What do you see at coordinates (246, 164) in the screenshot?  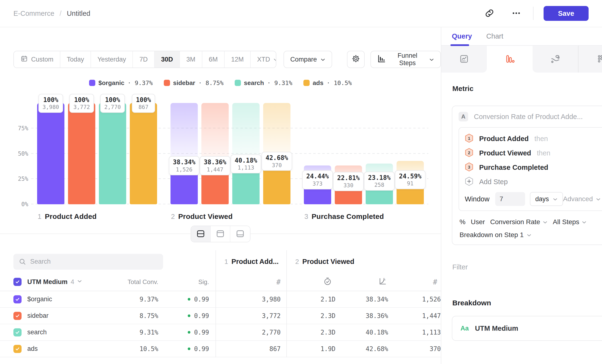 I see `bar-value-label: 40.18%1,113` at bounding box center [246, 164].